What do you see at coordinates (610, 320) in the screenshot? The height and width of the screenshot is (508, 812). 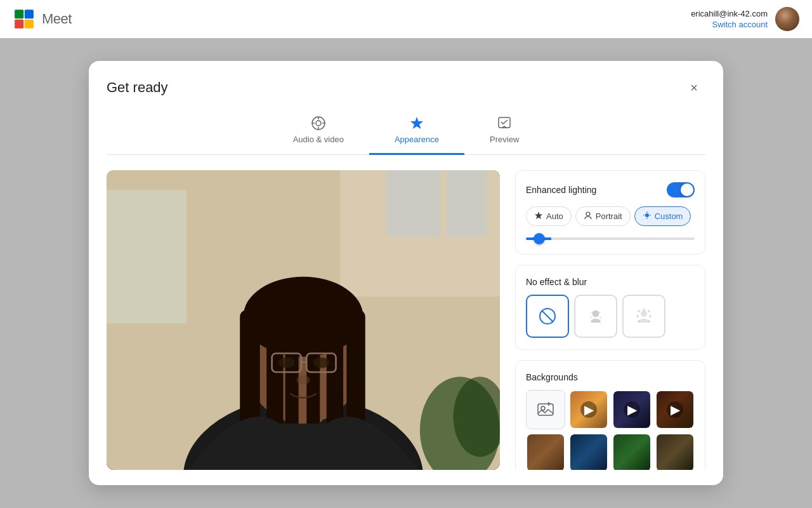 I see `right-panel: Enhanced lighting Auto` at bounding box center [610, 320].